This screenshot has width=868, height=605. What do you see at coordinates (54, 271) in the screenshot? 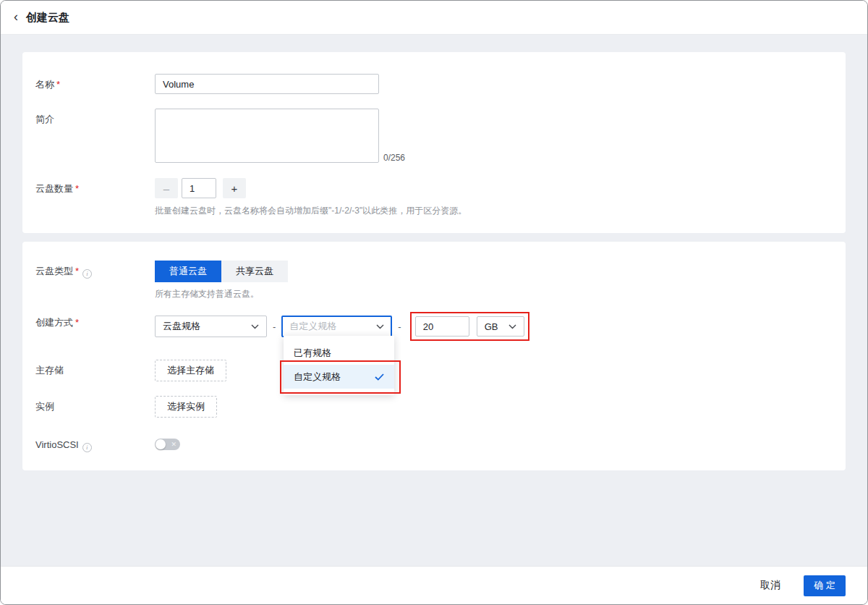
I see `disk-type-label-text: 云盘类型` at bounding box center [54, 271].